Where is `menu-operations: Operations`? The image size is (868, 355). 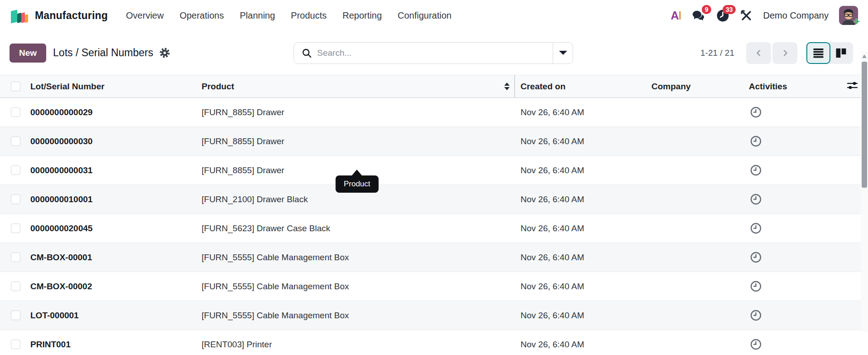 menu-operations: Operations is located at coordinates (202, 15).